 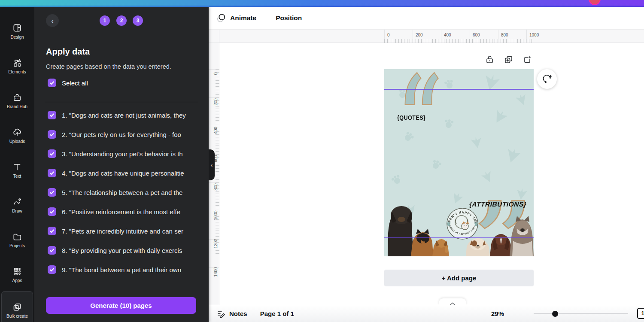 What do you see at coordinates (459, 238) in the screenshot?
I see `purple-guide-bottom` at bounding box center [459, 238].